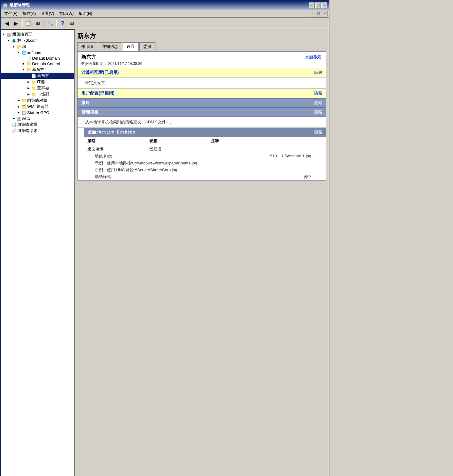 This screenshot has height=476, width=453. Describe the element at coordinates (4, 34) in the screenshot. I see `expander-root: ▼` at that location.